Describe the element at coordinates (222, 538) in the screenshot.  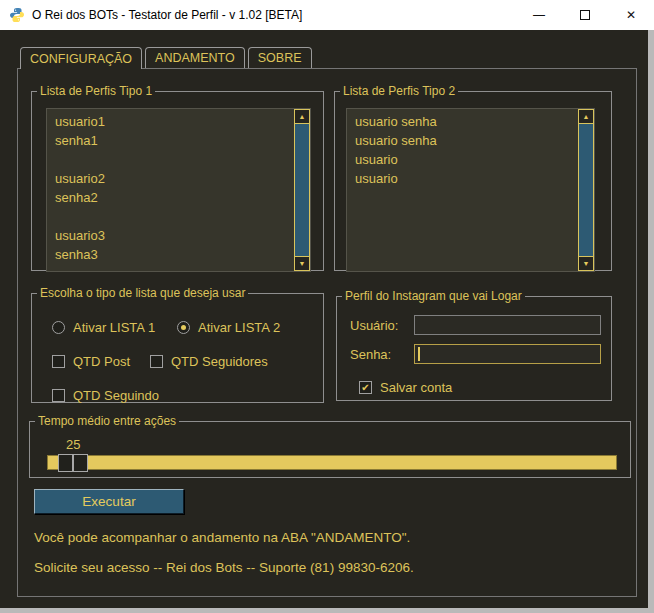
I see `footer-andamento-hint: Você pode acompanhar o andamento na ABA …` at that location.